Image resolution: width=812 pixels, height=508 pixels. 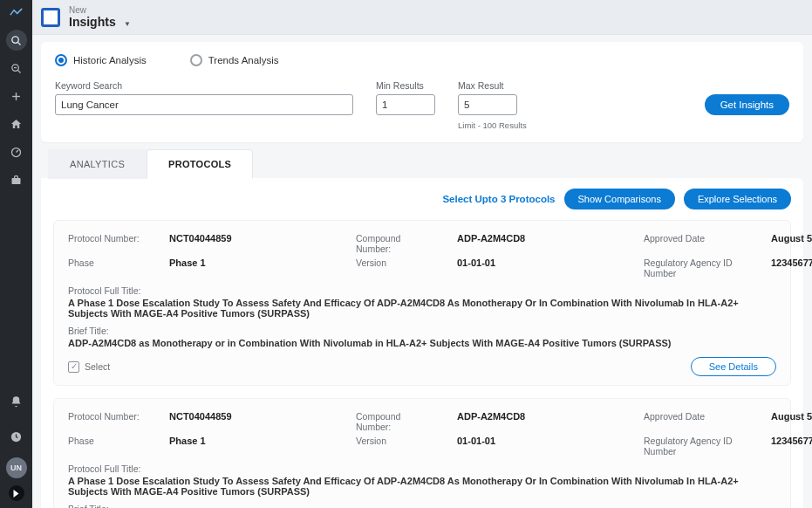 What do you see at coordinates (619, 199) in the screenshot?
I see `show-comparisons-button: Show Comparisons` at bounding box center [619, 199].